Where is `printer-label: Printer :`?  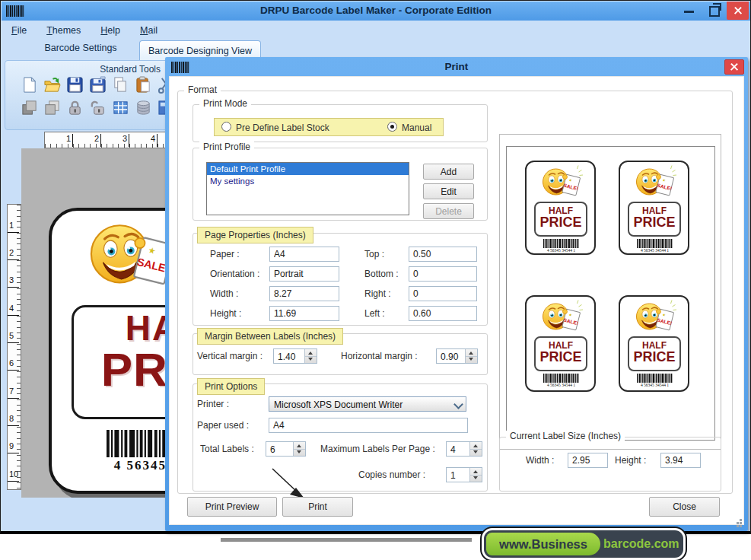
printer-label: Printer : is located at coordinates (213, 404).